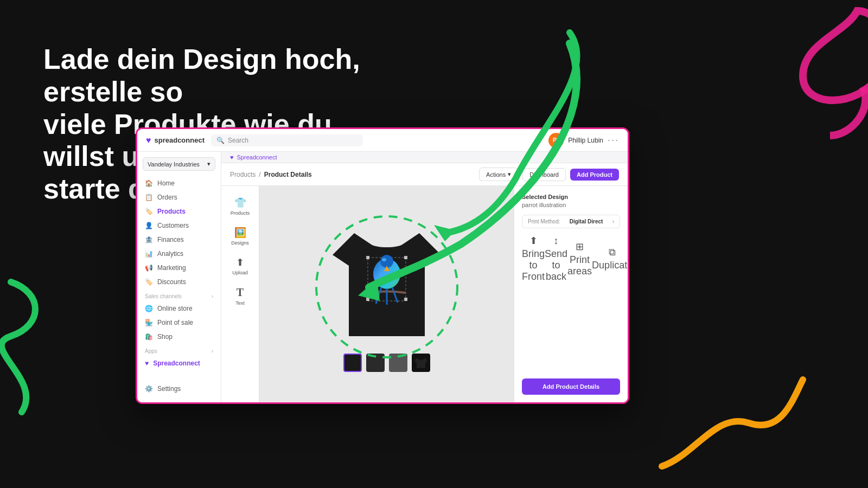  Describe the element at coordinates (579, 259) in the screenshot. I see `print-areas-action: ⊞ Print areas` at that location.